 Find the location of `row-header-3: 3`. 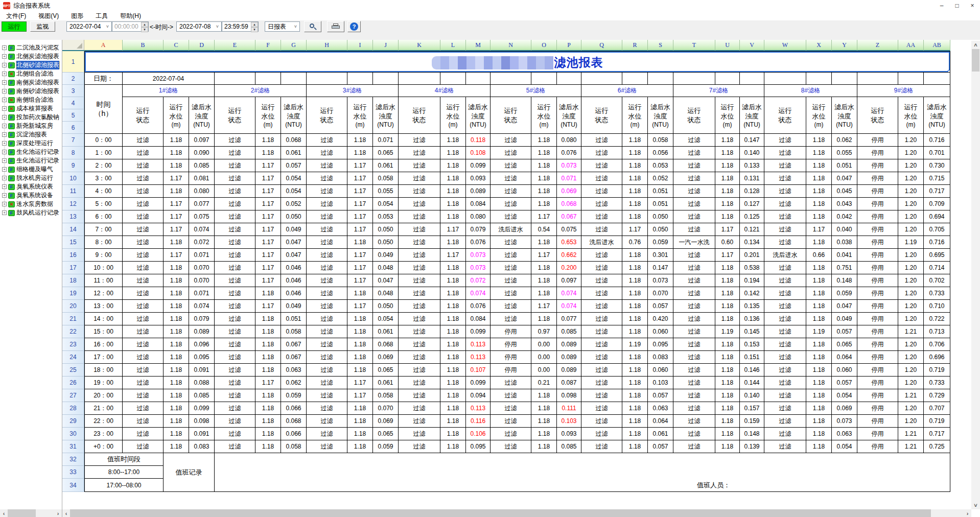

row-header-3: 3 is located at coordinates (74, 91).